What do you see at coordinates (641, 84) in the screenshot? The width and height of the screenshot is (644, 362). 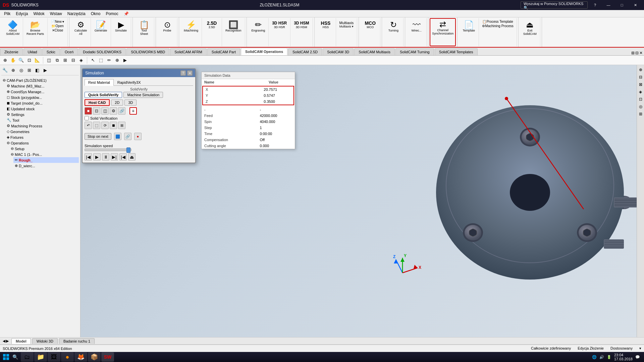 I see `right-btn-3: ⊠` at bounding box center [641, 84].